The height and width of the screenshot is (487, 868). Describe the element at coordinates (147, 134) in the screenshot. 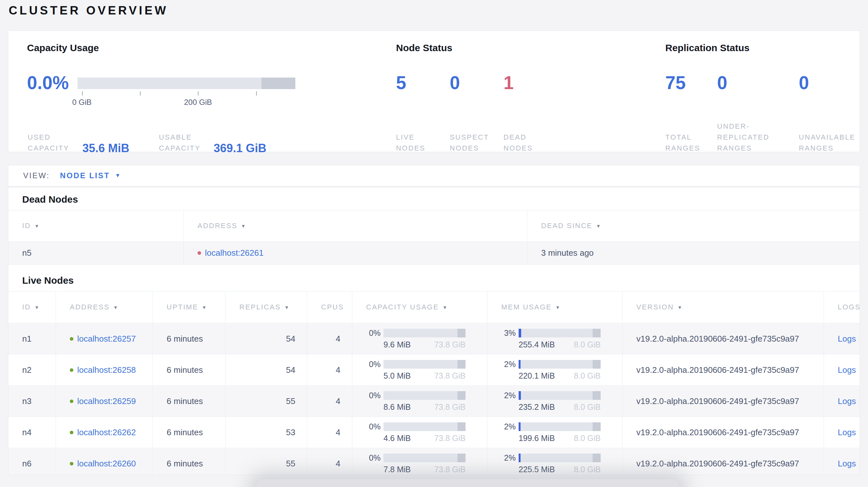

I see `capacity-stats: USED CAPACITY 35.6 MiB USABLE CAPACITY 3…` at that location.